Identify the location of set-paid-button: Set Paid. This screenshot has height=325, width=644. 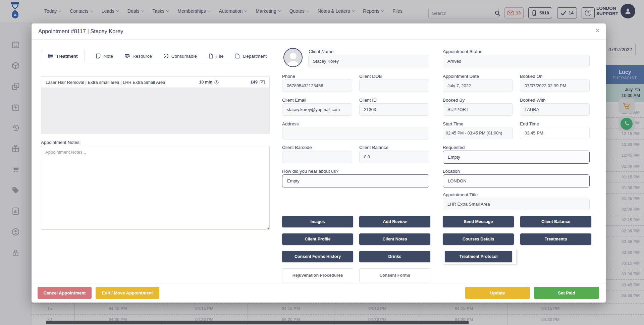
(567, 293).